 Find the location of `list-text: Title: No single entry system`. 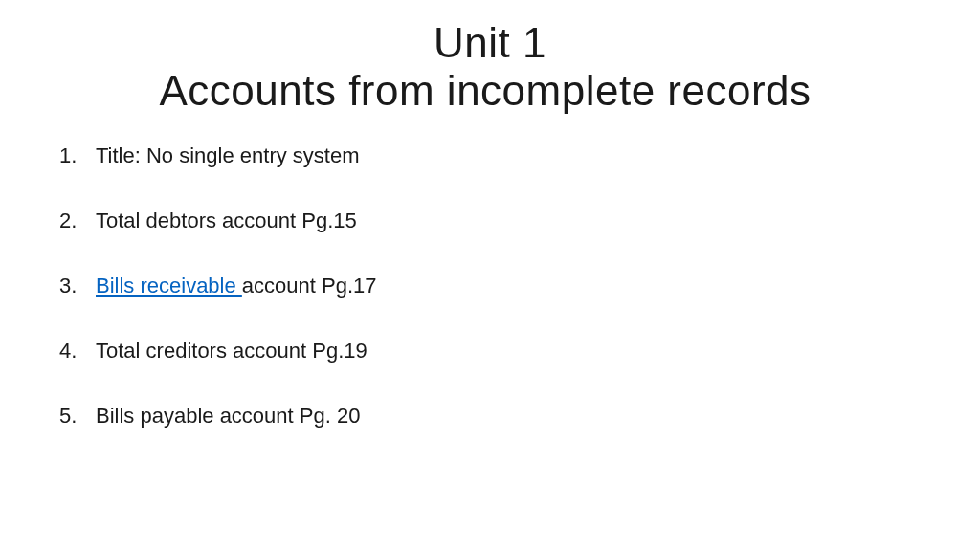

list-text: Title: No single entry system is located at coordinates (514, 156).